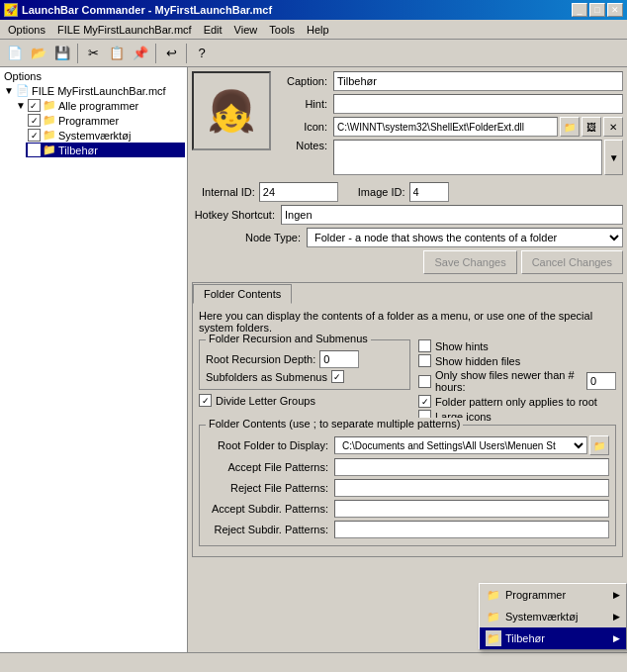 The image size is (627, 672). Describe the element at coordinates (553, 617) in the screenshot. I see `ctx-item-systemvaerktoj: 📁 Systemværktøj ▶` at that location.